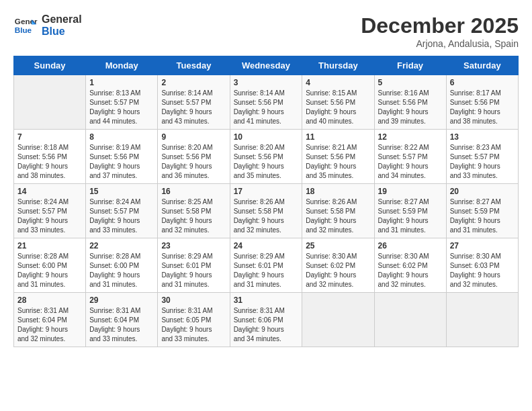  Describe the element at coordinates (50, 320) in the screenshot. I see `calendar-cell: 28Sunrise: 8:31 AM Sunset: 6:04 PM Dayli…` at that location.